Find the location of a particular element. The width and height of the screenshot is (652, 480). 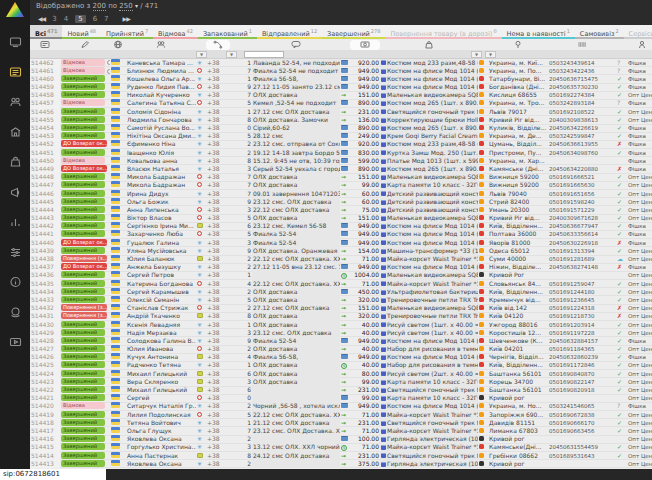

tab-нема-в-наявності: Нема в наявності1 is located at coordinates (538, 32).